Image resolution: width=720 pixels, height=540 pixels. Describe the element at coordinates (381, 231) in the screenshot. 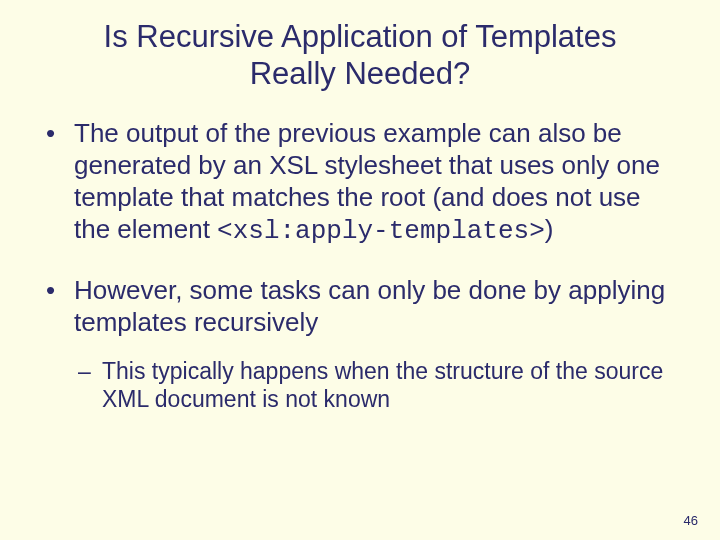

I see `bullet-1-code: <xsl:apply-templates>` at that location.